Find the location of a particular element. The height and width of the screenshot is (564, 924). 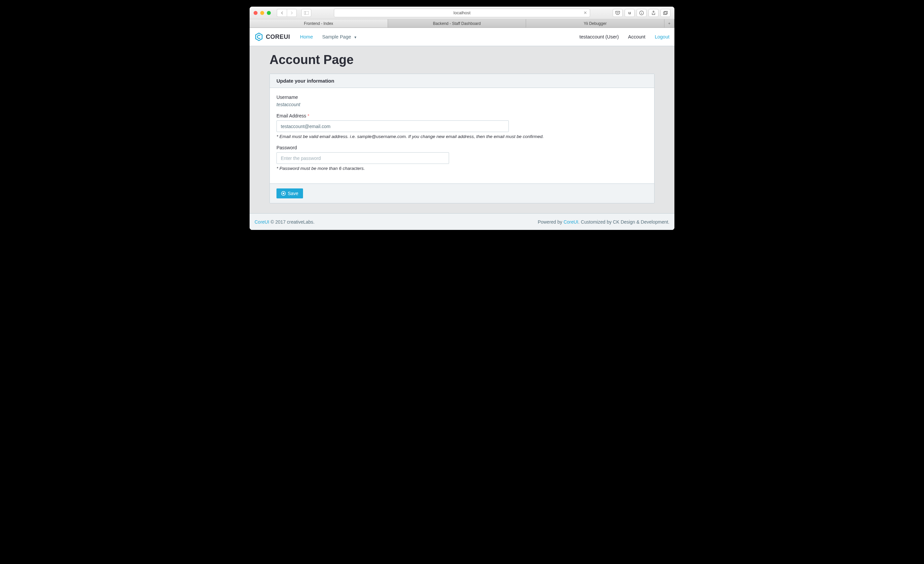

nav-left: Home Sample Page ▼ is located at coordinates (328, 37).